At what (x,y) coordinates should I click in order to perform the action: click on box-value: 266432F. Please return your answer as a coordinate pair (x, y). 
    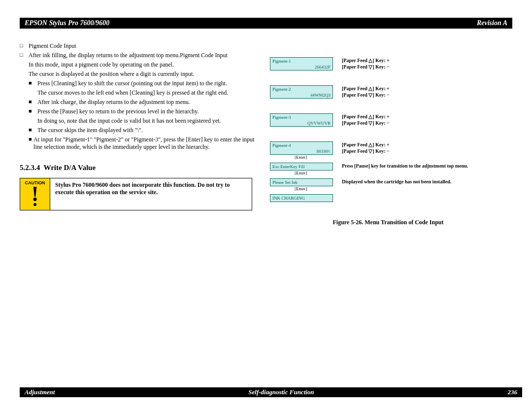
    Looking at the image, I should click on (323, 67).